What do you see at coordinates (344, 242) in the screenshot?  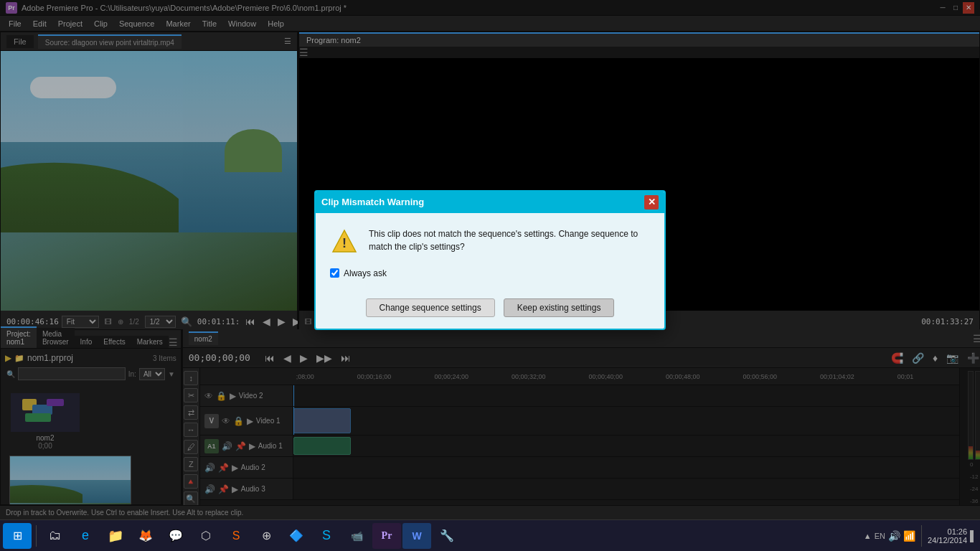 I see `warning-icon-wrap: !` at bounding box center [344, 242].